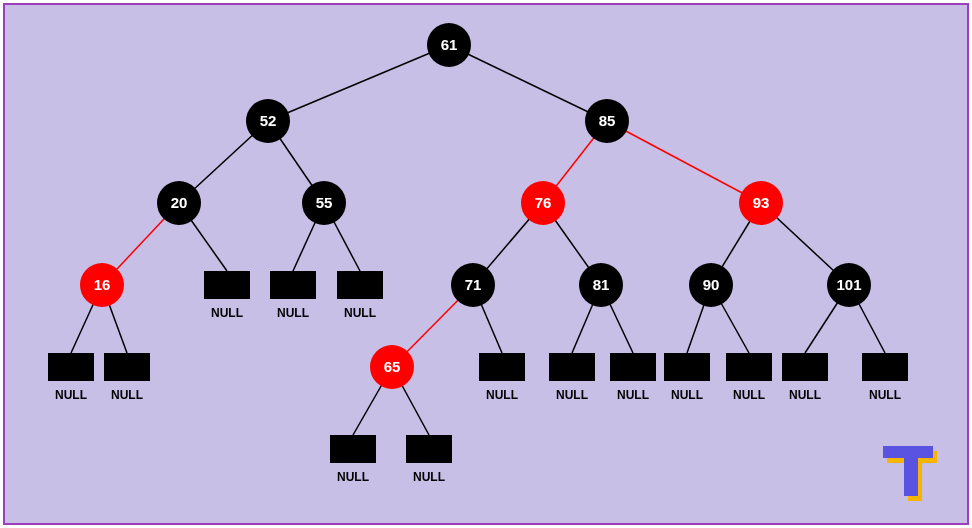  What do you see at coordinates (268, 120) in the screenshot?
I see `tree-node-label: 52` at bounding box center [268, 120].